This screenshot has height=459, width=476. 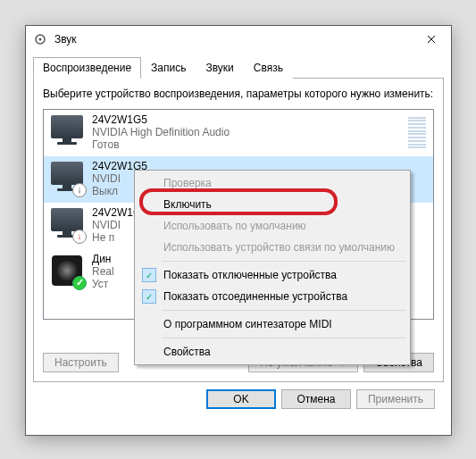 I want to click on speaker-icon: ✓, so click(x=67, y=271).